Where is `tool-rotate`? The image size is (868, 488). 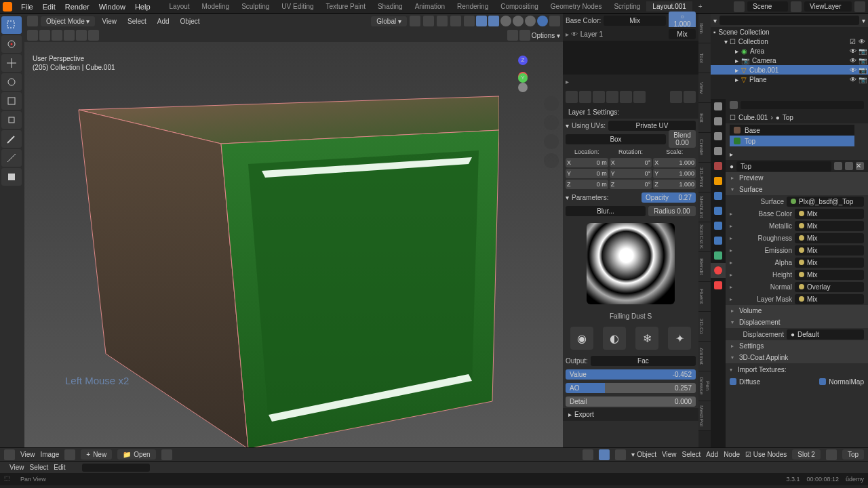 tool-rotate is located at coordinates (12, 82).